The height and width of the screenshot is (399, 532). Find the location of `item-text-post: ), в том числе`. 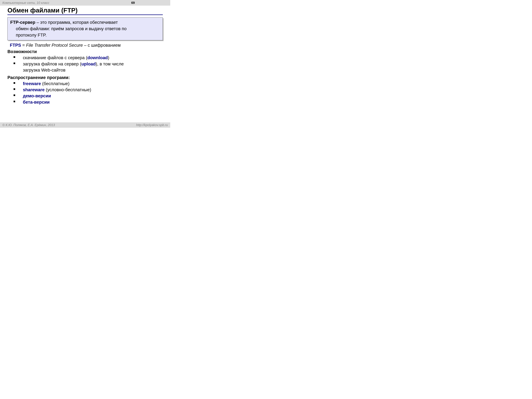

item-text-post: ), в том числе is located at coordinates (110, 64).